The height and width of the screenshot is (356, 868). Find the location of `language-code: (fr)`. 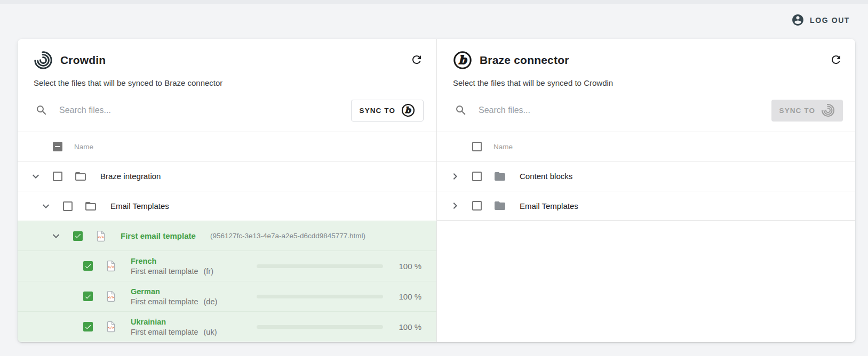

language-code: (fr) is located at coordinates (209, 271).